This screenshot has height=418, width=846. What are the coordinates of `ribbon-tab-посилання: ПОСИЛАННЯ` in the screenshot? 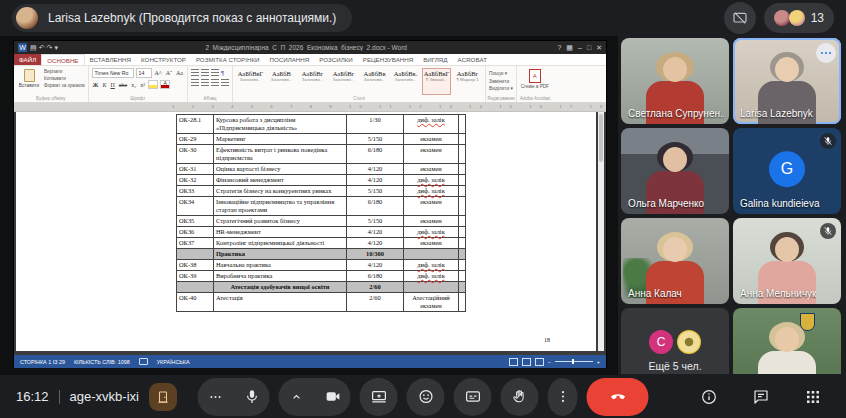 It's located at (289, 60).